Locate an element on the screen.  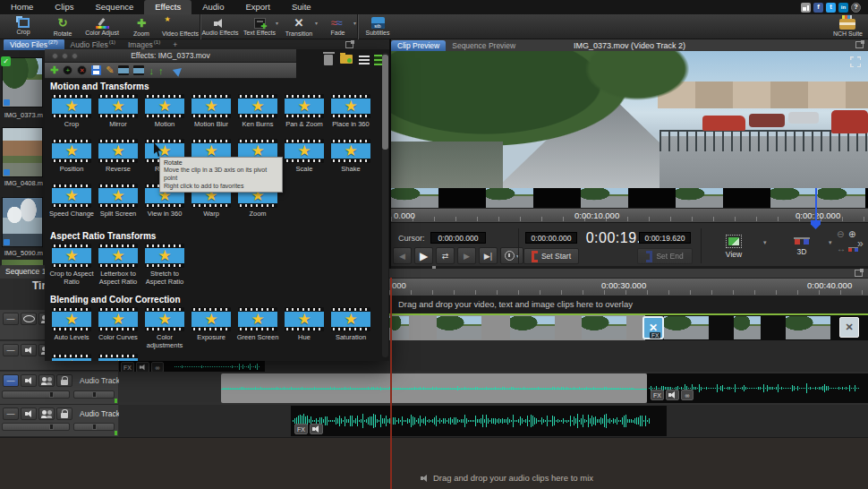
preview-cursor is located at coordinates (816, 205).